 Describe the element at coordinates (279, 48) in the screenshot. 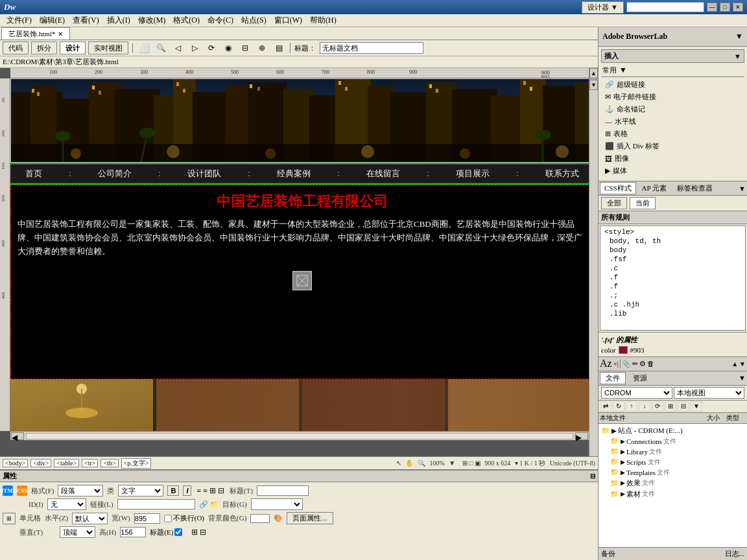

I see `toolbar-btn-9: ▤` at that location.